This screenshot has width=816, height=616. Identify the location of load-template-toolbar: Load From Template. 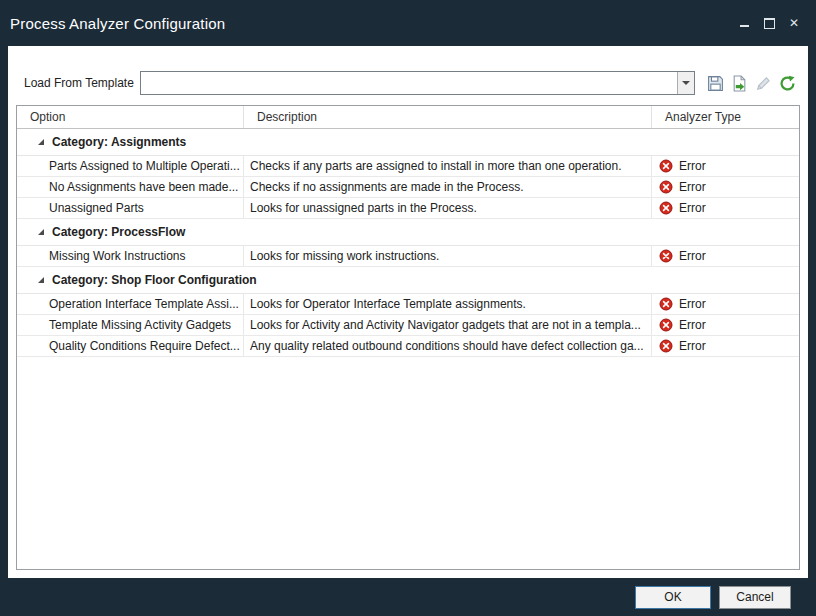
(408, 76).